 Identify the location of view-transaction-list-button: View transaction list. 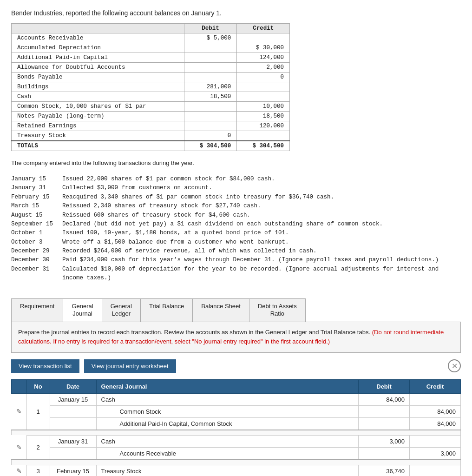
(46, 366).